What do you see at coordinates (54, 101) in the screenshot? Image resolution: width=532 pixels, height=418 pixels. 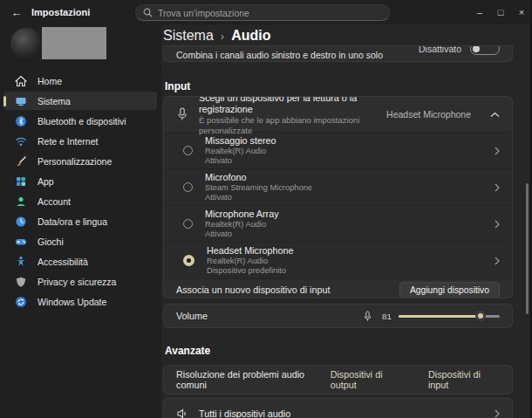 I see `sidebar-item-label: Sistema` at bounding box center [54, 101].